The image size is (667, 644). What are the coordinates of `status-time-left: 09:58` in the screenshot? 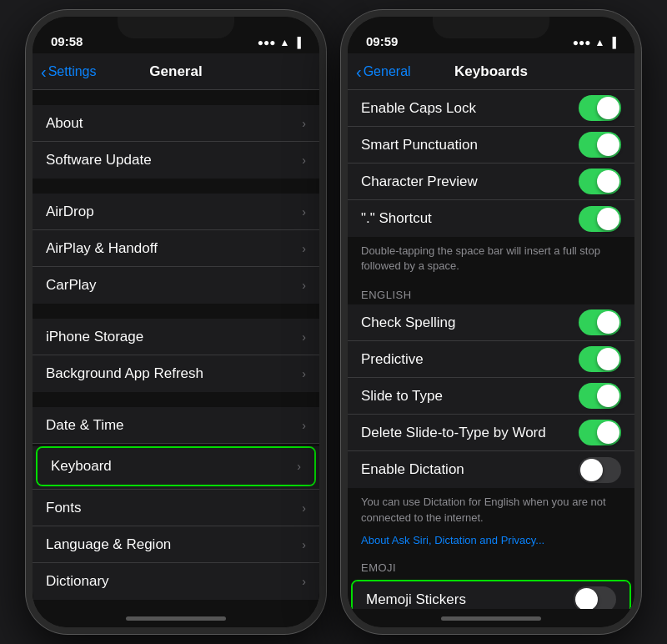 It's located at (67, 42).